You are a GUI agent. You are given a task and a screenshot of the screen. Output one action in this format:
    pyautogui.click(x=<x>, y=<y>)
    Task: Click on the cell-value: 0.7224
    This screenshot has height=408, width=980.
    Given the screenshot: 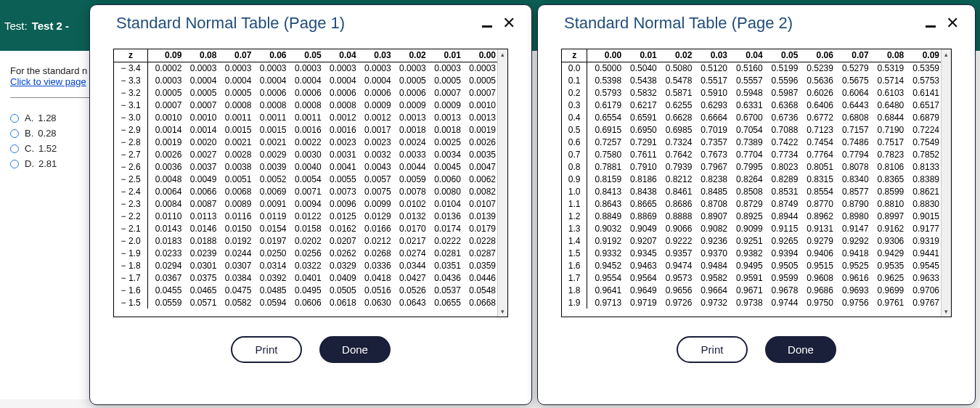 What is the action you would take?
    pyautogui.click(x=923, y=129)
    